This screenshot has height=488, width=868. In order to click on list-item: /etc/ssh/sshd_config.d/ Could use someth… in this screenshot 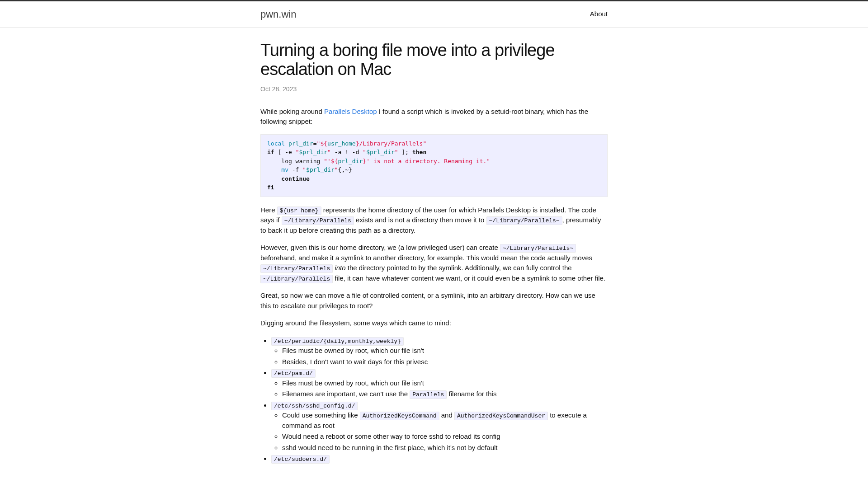, I will do `click(439, 427)`.